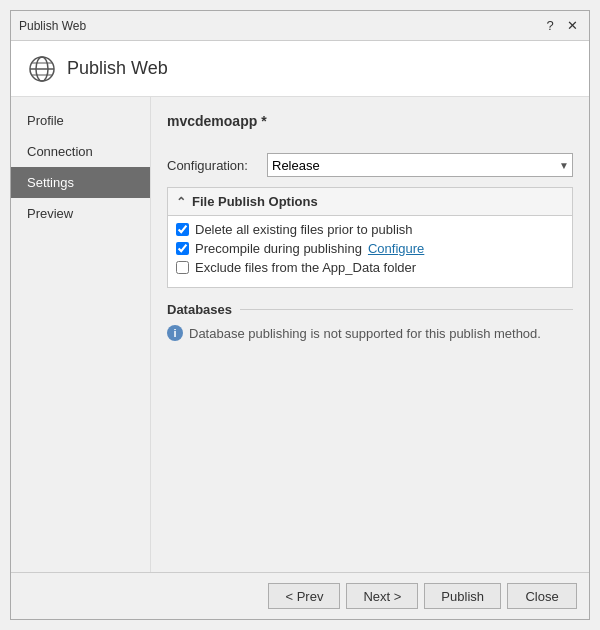 Image resolution: width=600 pixels, height=630 pixels. I want to click on checkbox-exclude-app-data: Exclude files from the App_Data folder, so click(370, 268).